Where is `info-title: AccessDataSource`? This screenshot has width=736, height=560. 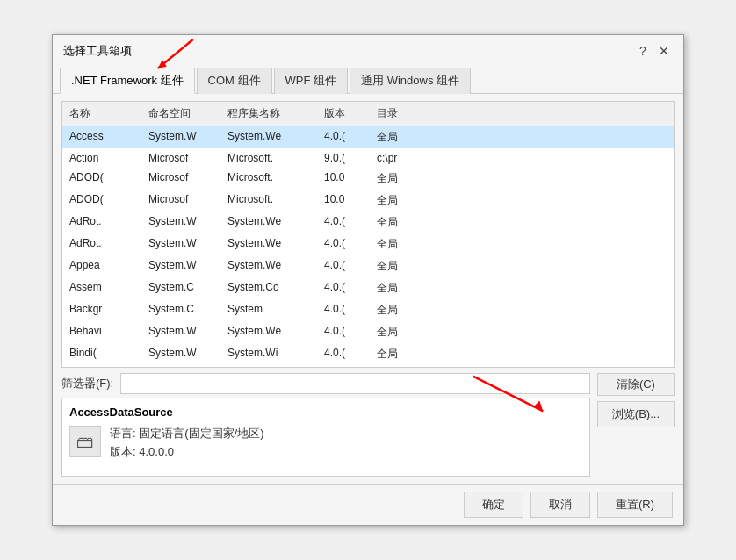
info-title: AccessDataSource is located at coordinates (326, 413).